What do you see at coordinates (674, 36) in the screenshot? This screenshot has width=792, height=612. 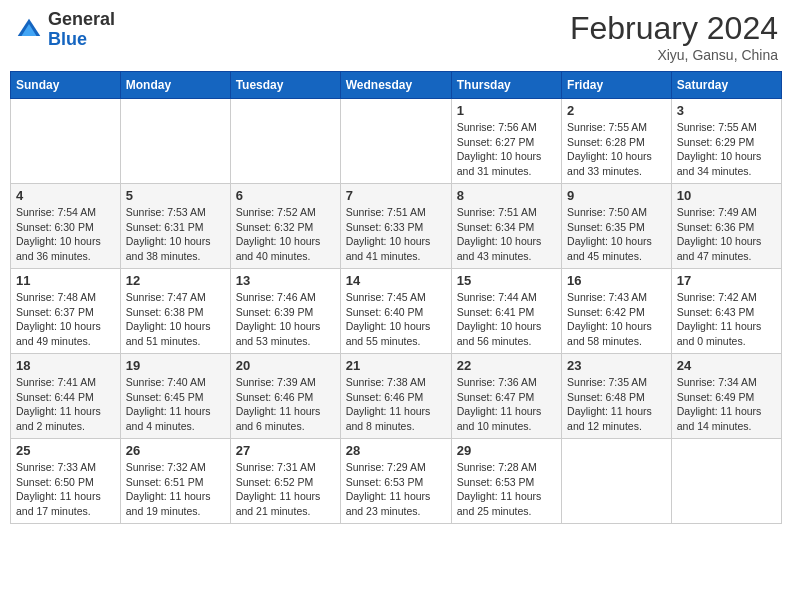 I see `title-block: February 2024 Xiyu, Gansu, China` at bounding box center [674, 36].